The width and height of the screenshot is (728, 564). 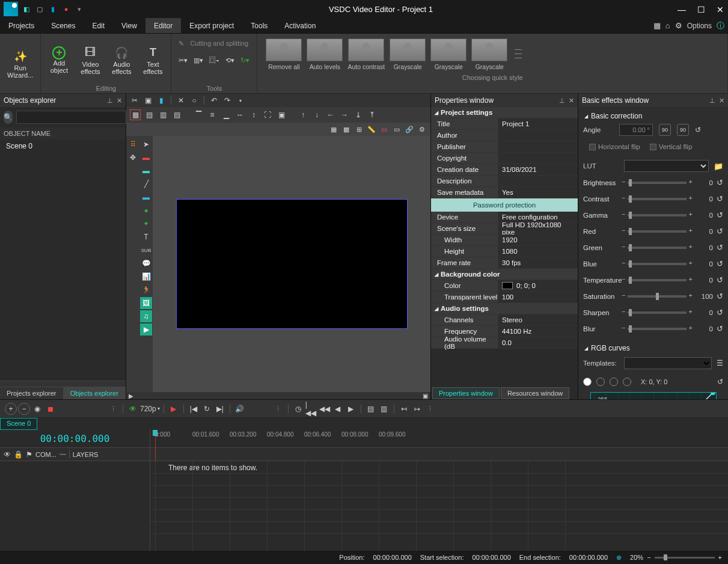 I want to click on close-panel-icon: ✕, so click(x=119, y=101).